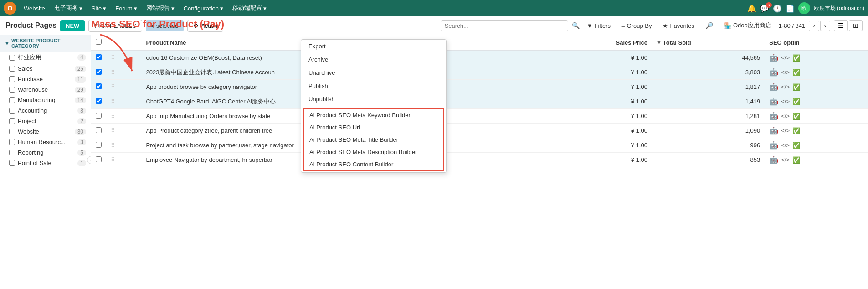 The image size is (868, 289). I want to click on favorites-button: ★ Favorites, so click(678, 26).